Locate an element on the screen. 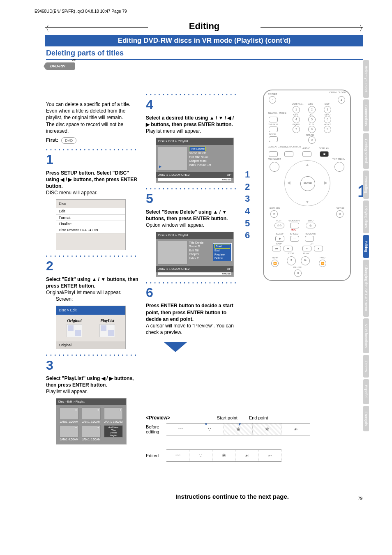  chevron-right-icon: 〉 is located at coordinates (363, 28).